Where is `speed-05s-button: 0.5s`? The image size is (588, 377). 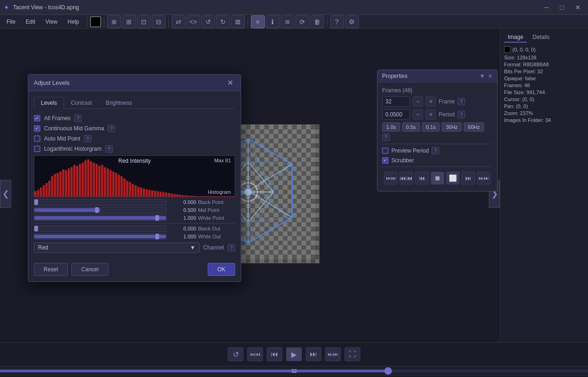
speed-05s-button: 0.5s is located at coordinates (411, 127).